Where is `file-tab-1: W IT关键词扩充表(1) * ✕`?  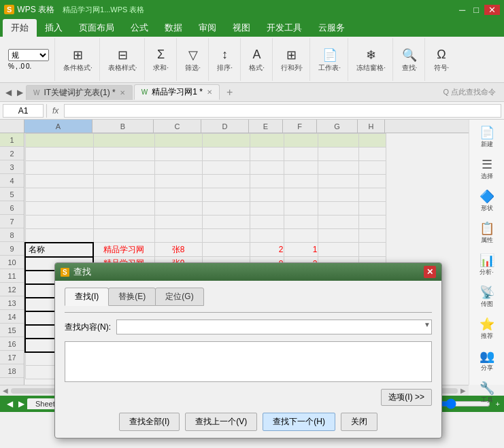 file-tab-1: W IT关键词扩充表(1) * ✕ is located at coordinates (79, 92).